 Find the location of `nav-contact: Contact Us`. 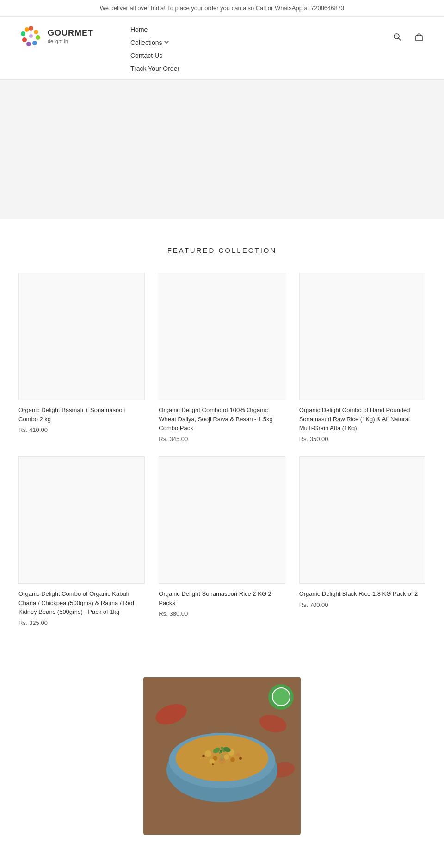

nav-contact: Contact Us is located at coordinates (278, 56).